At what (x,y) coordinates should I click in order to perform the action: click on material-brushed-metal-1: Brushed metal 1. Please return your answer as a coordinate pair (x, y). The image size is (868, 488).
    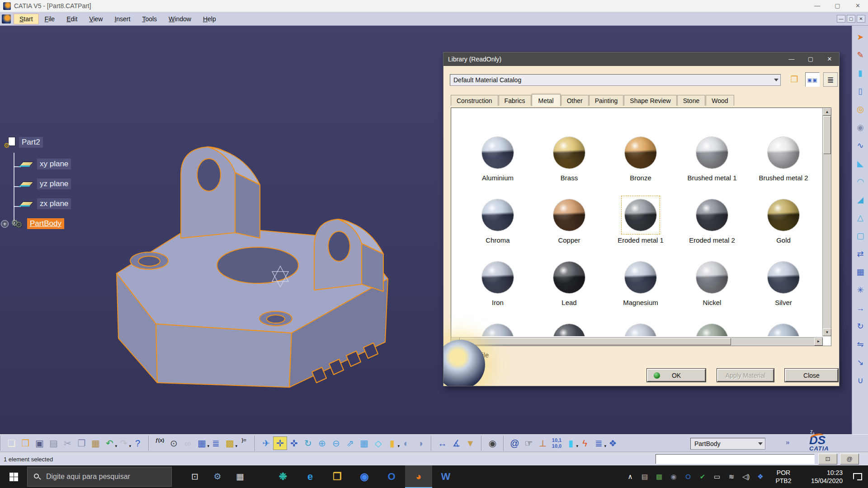
    Looking at the image, I should click on (712, 164).